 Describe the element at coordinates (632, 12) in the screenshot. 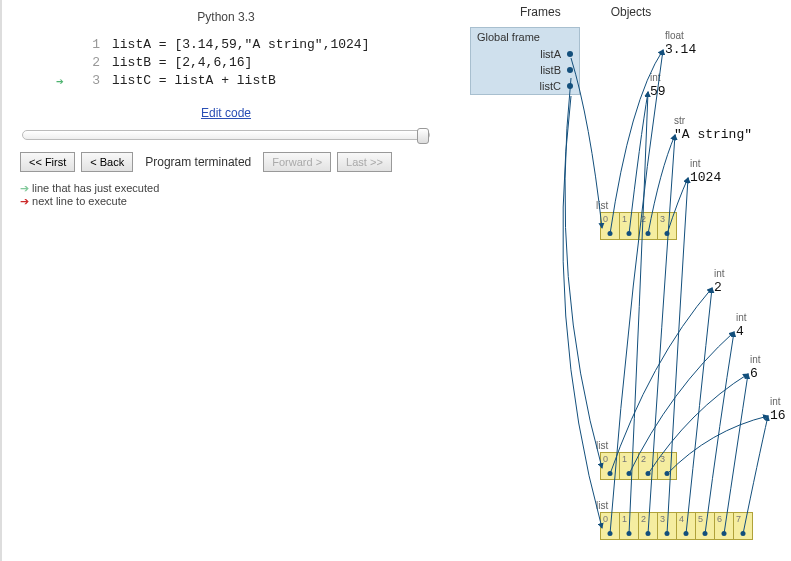

I see `objects-header: Objects` at that location.